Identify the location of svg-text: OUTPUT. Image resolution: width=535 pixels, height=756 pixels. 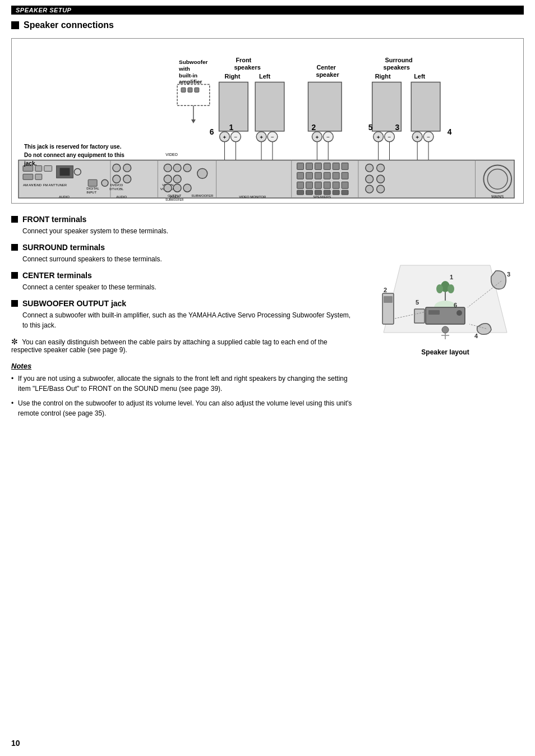
(175, 196).